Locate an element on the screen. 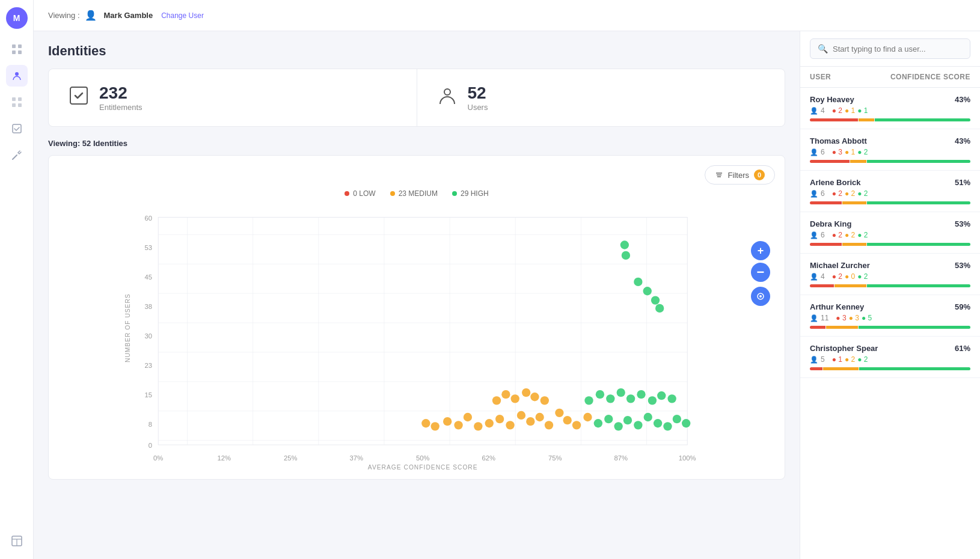  users-count: 52 is located at coordinates (478, 93).